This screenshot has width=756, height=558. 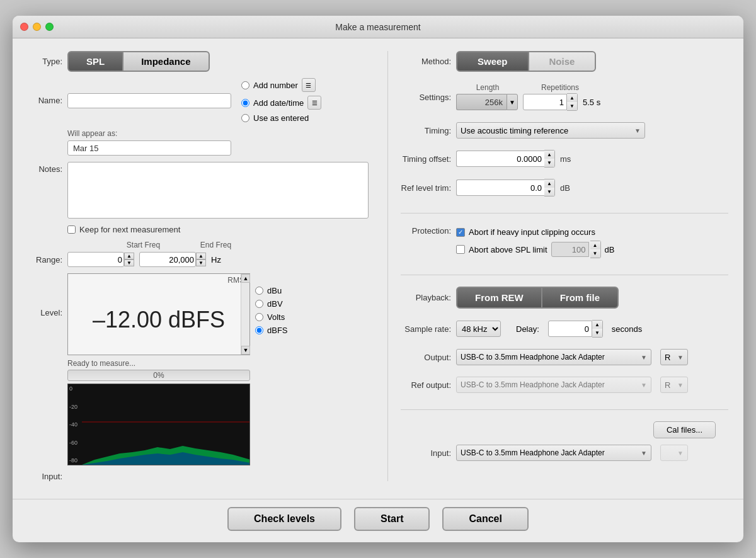 What do you see at coordinates (554, 385) in the screenshot?
I see `ref-output-dropdown: USB-C to 3.5mm Headphone Jack Adapter ▼` at bounding box center [554, 385].